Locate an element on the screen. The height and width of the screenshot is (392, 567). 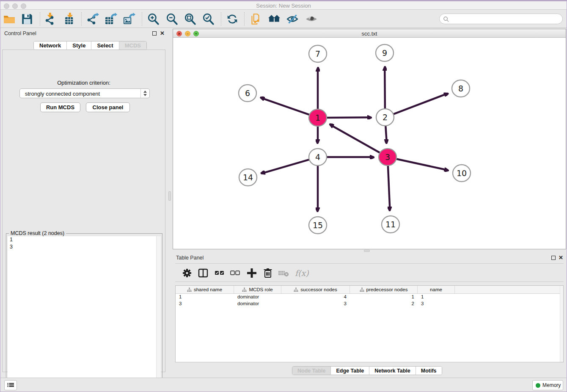
main-titlebar: Session: New Session is located at coordinates (284, 6).